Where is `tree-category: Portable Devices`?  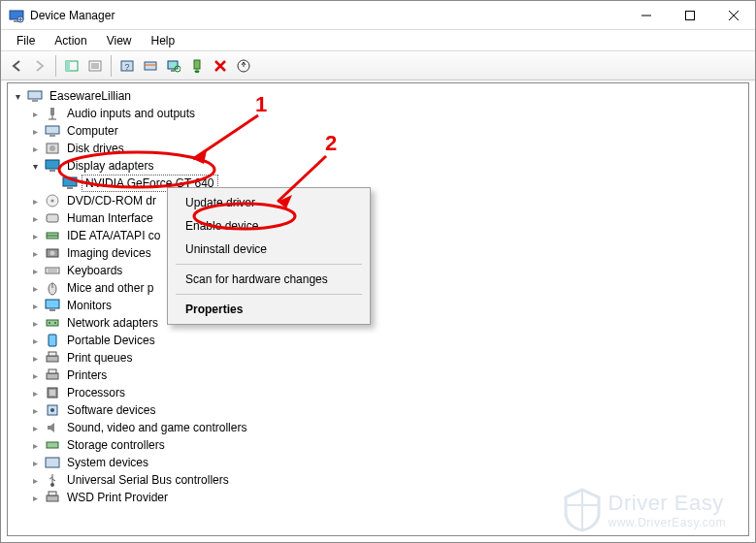
tree-category: Portable Devices is located at coordinates (388, 340).